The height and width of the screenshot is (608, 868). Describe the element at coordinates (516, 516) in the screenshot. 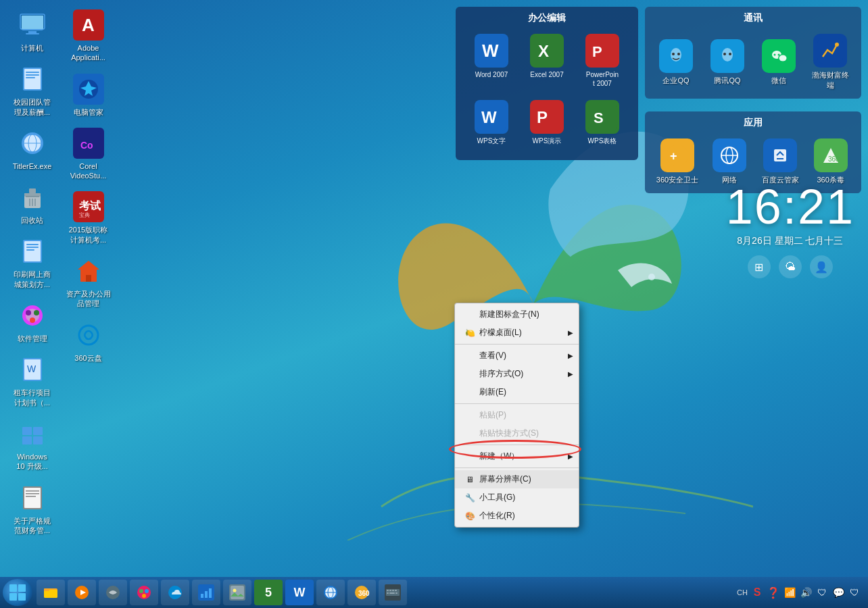

I see `context-menu-item-personalize: 🎨 个性化(R)` at that location.